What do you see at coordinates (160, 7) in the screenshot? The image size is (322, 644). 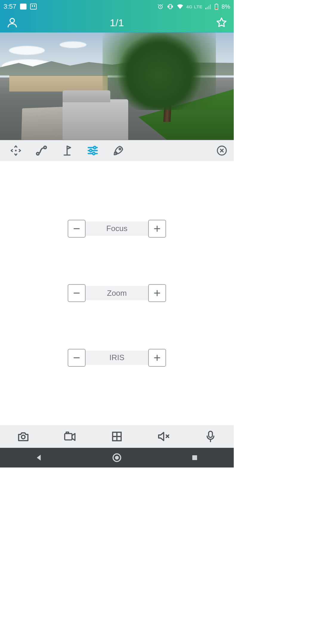 I see `alarm-icon` at bounding box center [160, 7].